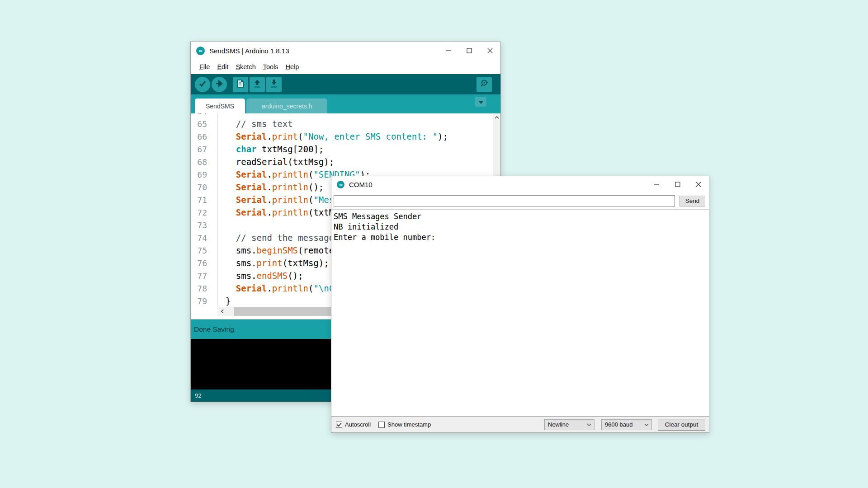 This screenshot has height=488, width=868. I want to click on verify-button, so click(203, 84).